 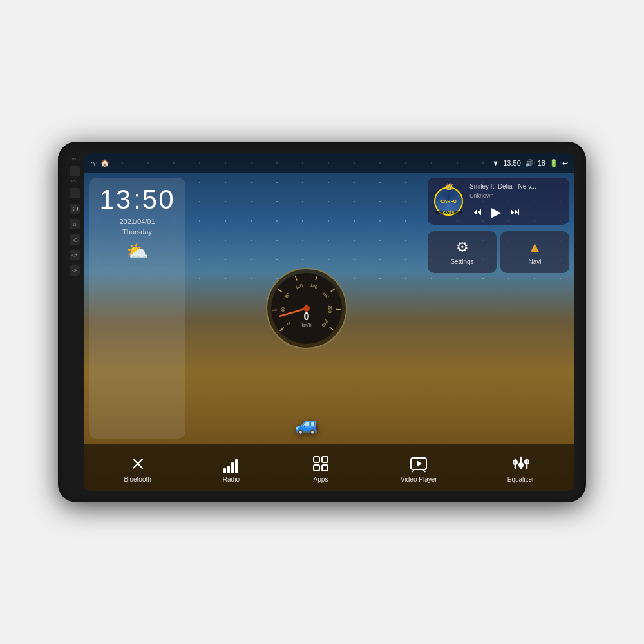 I want to click on status-bar: ⌂ 🏠 ▼ 13:50 🔊 18 🔋 ↩, so click(x=329, y=163).